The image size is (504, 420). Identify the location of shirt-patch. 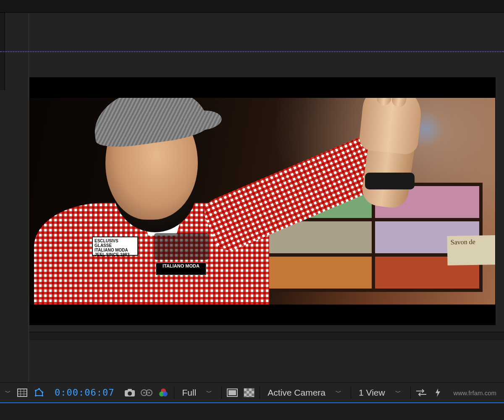
(181, 247).